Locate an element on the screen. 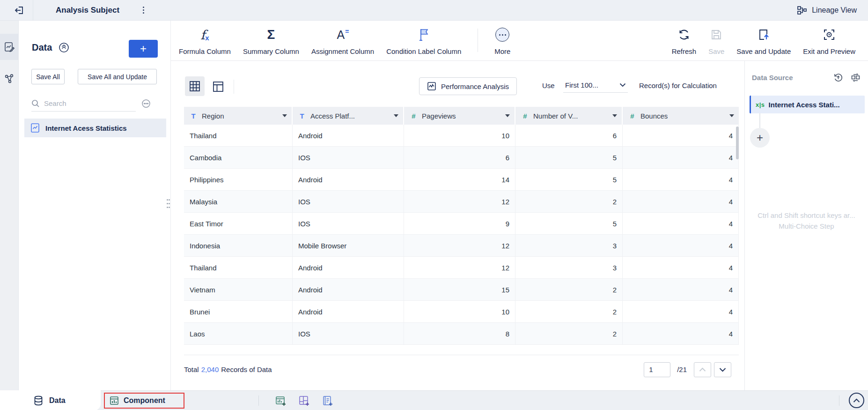  lineage-view-button: Lineage View is located at coordinates (832, 10).